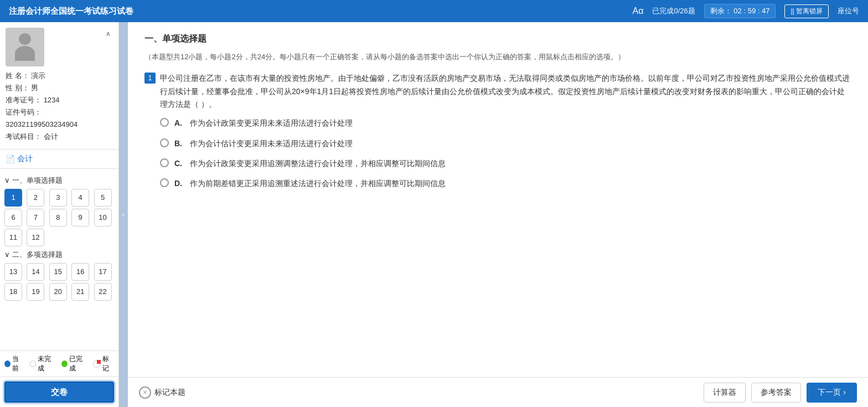 This screenshot has width=868, height=407. Describe the element at coordinates (60, 215) in the screenshot. I see `sidebar: ∧ 姓 名： 演示 性 别： 男 准考证号： 1234 证件号码： 320321…` at that location.